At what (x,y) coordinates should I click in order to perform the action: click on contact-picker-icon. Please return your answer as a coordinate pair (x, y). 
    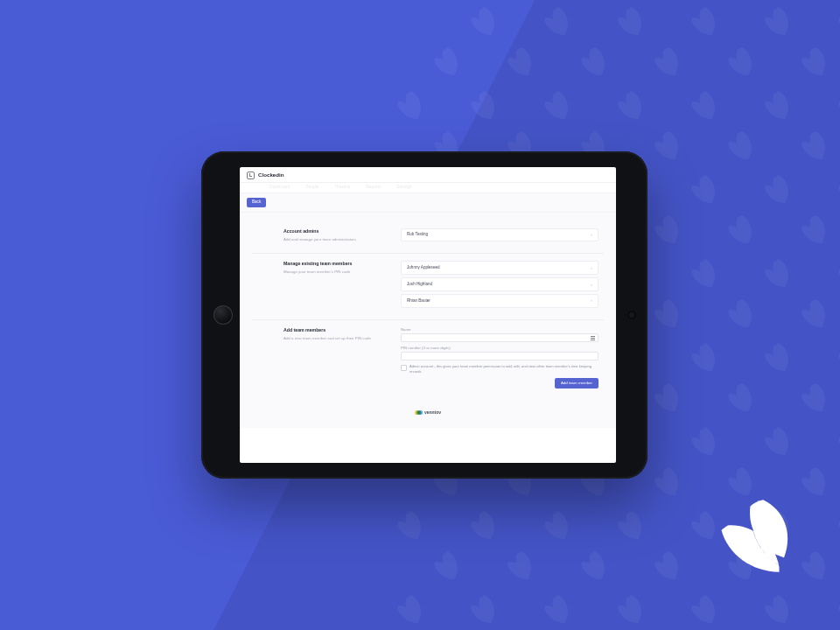
    Looking at the image, I should click on (593, 338).